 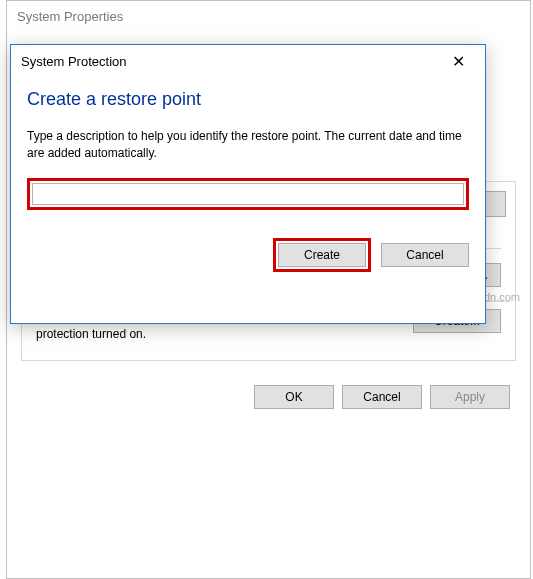 What do you see at coordinates (248, 100) in the screenshot?
I see `modal-heading: Create a restore point` at bounding box center [248, 100].